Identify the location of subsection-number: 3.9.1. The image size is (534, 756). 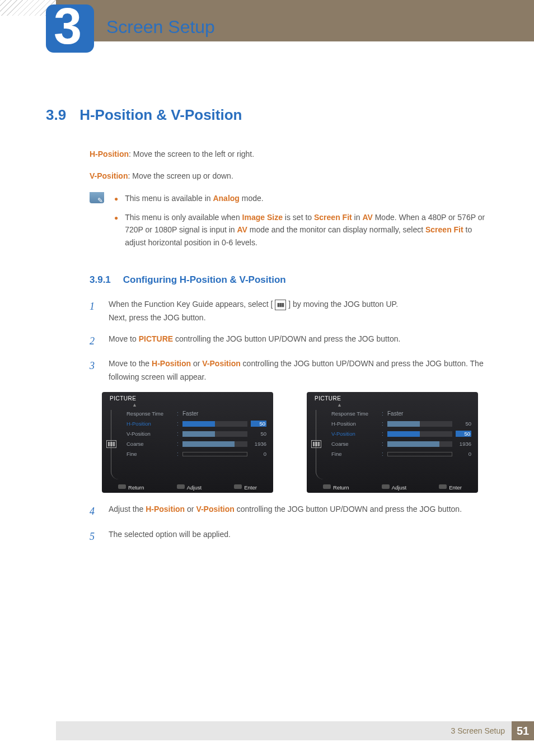
(100, 280).